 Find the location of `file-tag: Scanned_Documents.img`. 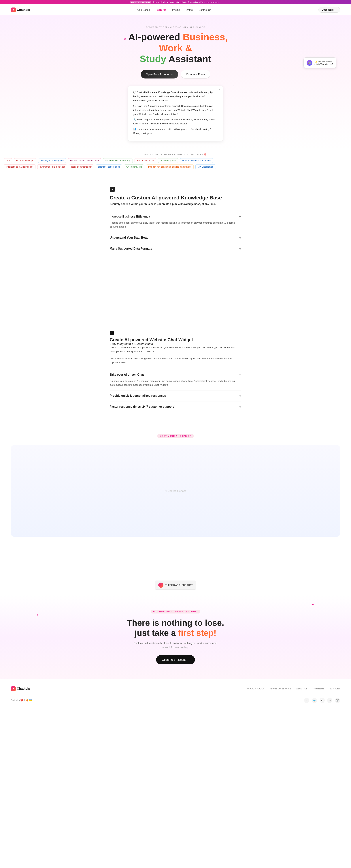

file-tag: Scanned_Documents.img is located at coordinates (118, 161).